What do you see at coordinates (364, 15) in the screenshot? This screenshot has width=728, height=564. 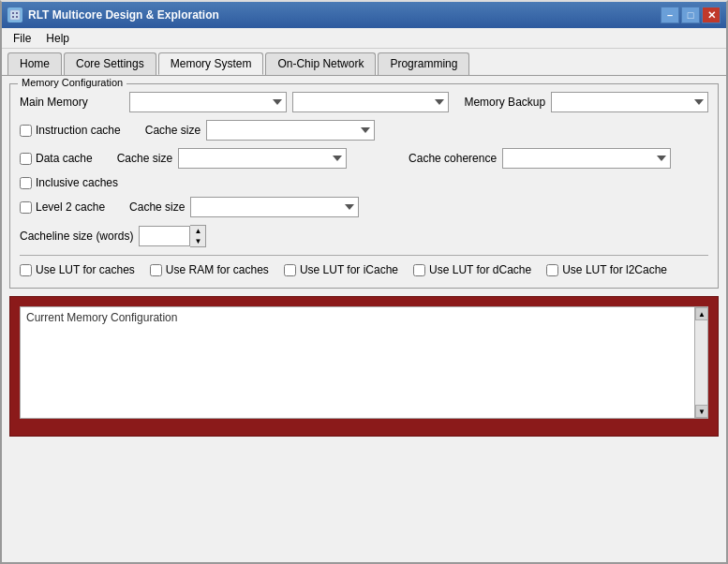 I see `titlebar: RLT Multicore Design & Exploration – □ ✕` at bounding box center [364, 15].